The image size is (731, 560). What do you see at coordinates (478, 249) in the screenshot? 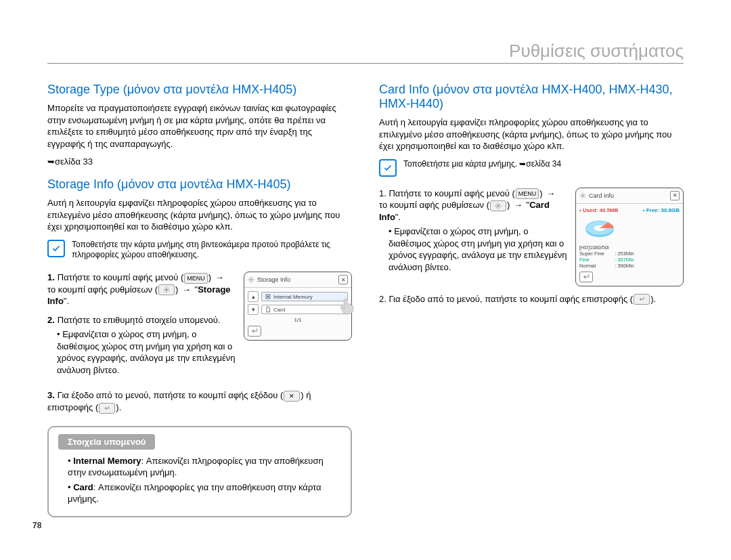
I see `step-1-sub: Εμφανίζεται ο χώρος στη μνήμη, ο διαθέσι…` at bounding box center [478, 249].